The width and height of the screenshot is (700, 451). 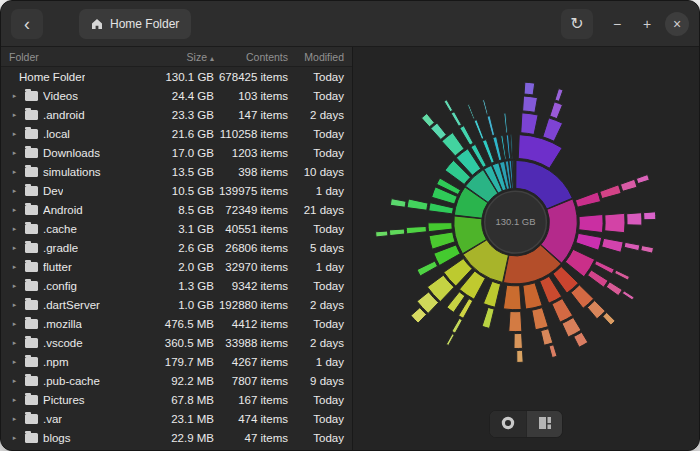 What do you see at coordinates (176, 438) in the screenshot?
I see `table-row: ▸blogs22.9 MB47 itemsToday` at bounding box center [176, 438].